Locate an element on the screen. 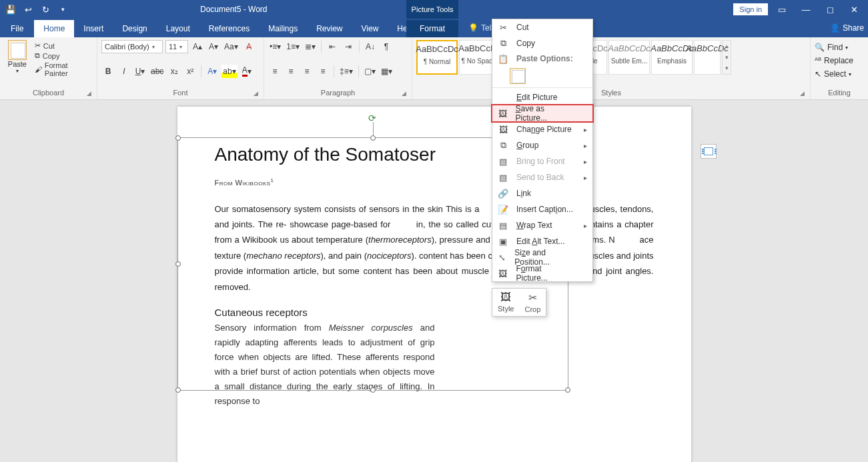 The image size is (868, 462). line-spacing-icon: ‡≡▾ is located at coordinates (346, 71).